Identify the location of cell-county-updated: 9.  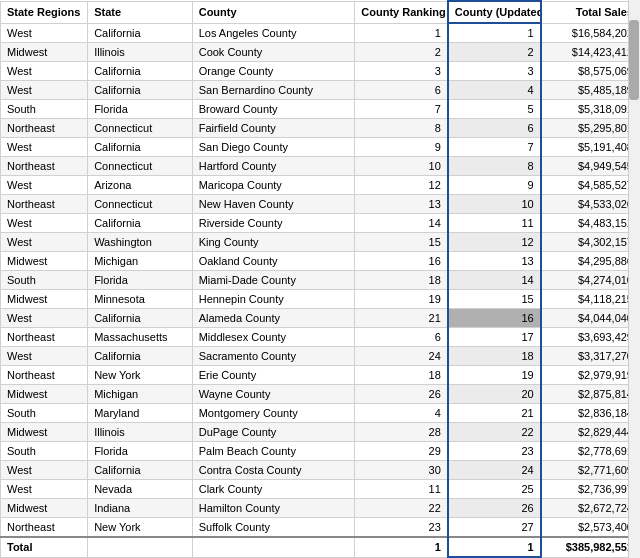
(494, 186).